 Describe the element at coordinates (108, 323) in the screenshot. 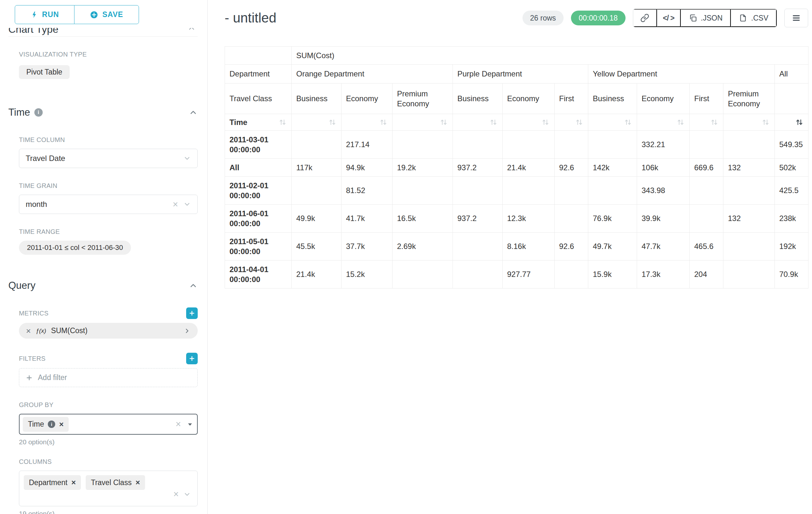

I see `metrics-control: METRICS × ƒ(x) SUM(Cost)` at that location.